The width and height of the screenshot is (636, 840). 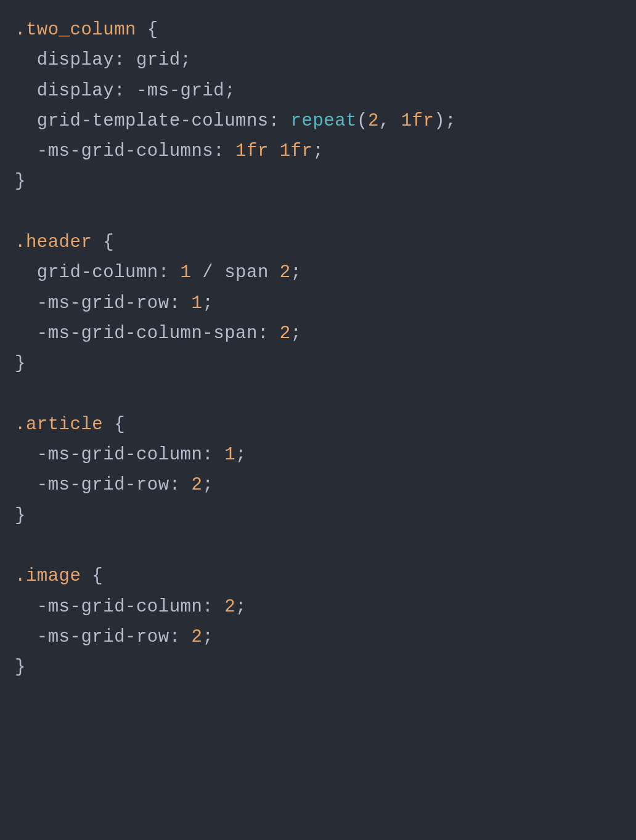 What do you see at coordinates (48, 576) in the screenshot?
I see `token-sel: .image` at bounding box center [48, 576].